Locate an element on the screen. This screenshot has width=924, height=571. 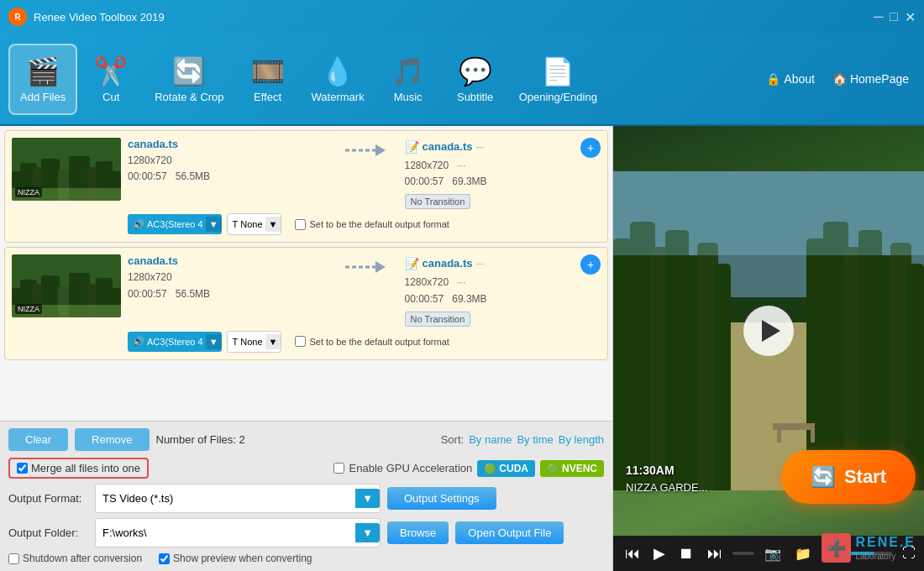
merge-checkbox is located at coordinates (22, 469).